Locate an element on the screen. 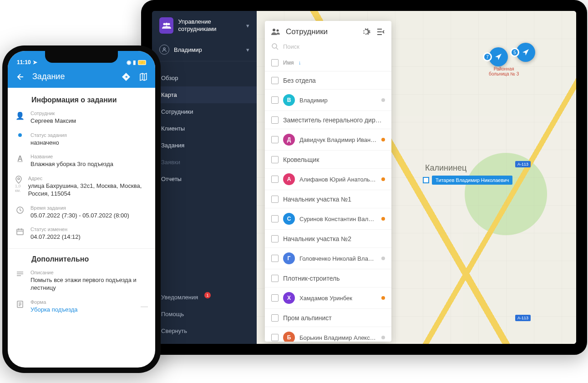 Image resolution: width=588 pixels, height=383 pixels. col-name: Имя is located at coordinates (289, 63).